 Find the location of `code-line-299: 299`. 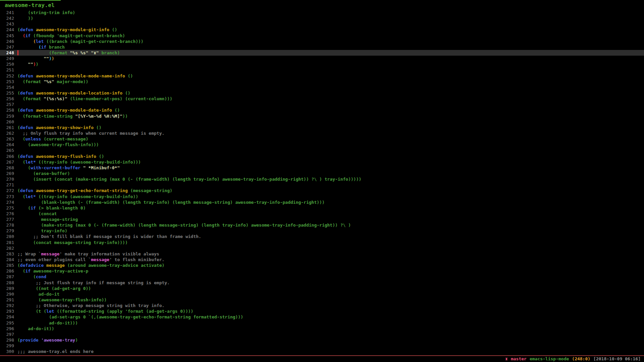

code-line-299: 299 is located at coordinates (322, 346).